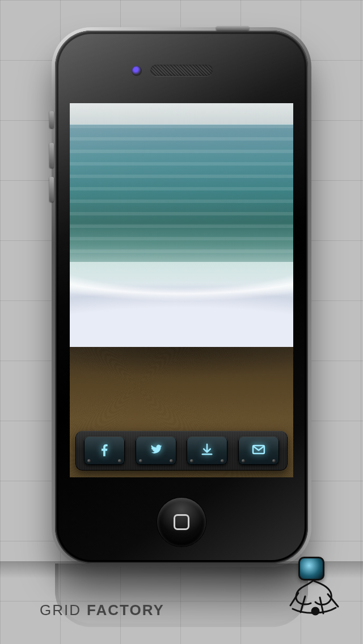  What do you see at coordinates (233, 28) in the screenshot?
I see `power-button` at bounding box center [233, 28].